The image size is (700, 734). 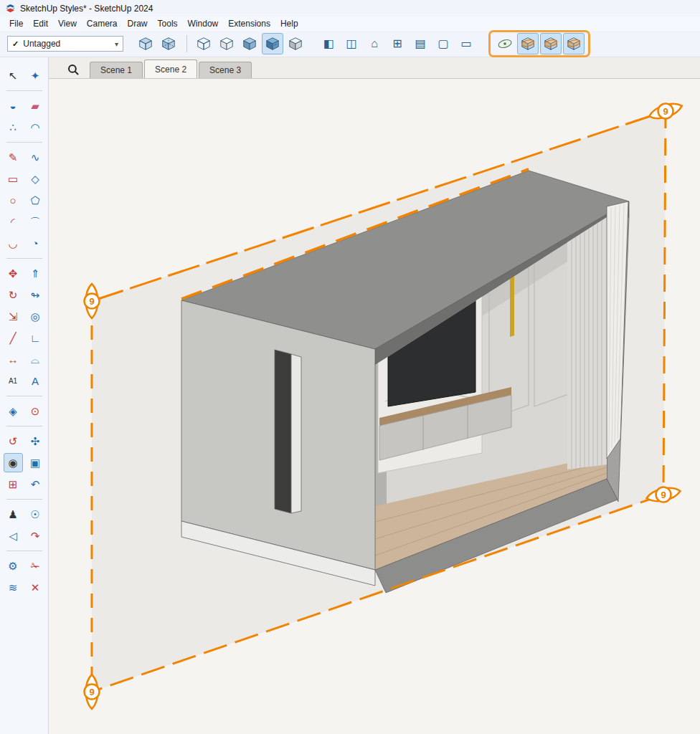 I want to click on section-group, so click(x=539, y=44).